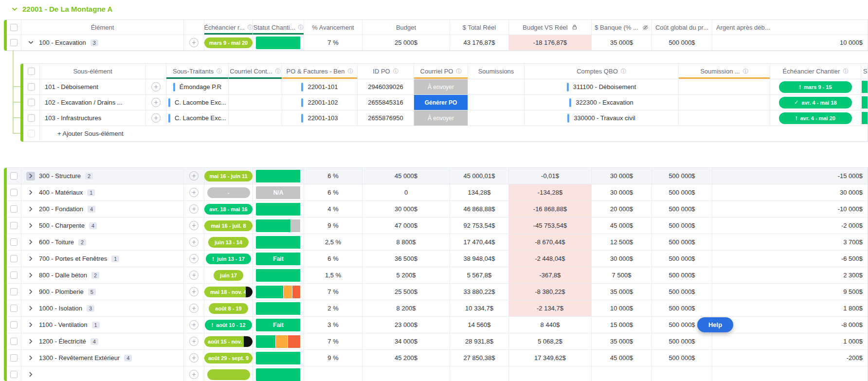 The image size is (868, 381). I want to click on column-header-argent_apres: Argent après déb..., so click(790, 27).